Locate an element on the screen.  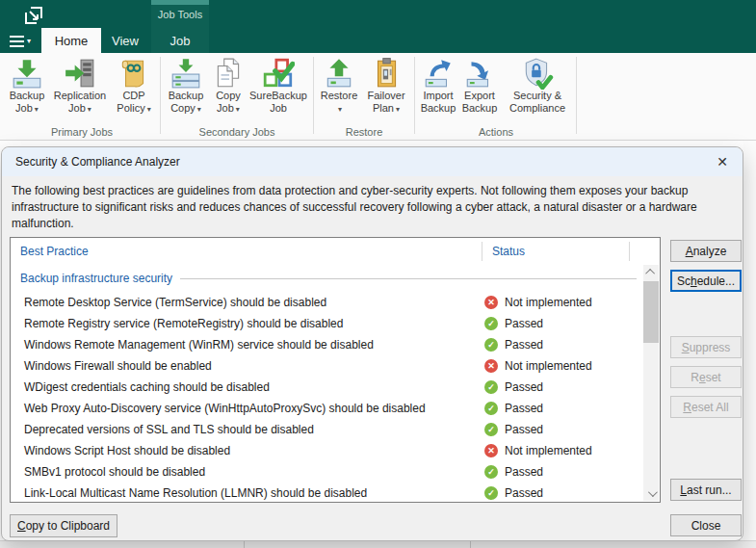
cdp-policy-button: CDP Policy▾ is located at coordinates (134, 85).